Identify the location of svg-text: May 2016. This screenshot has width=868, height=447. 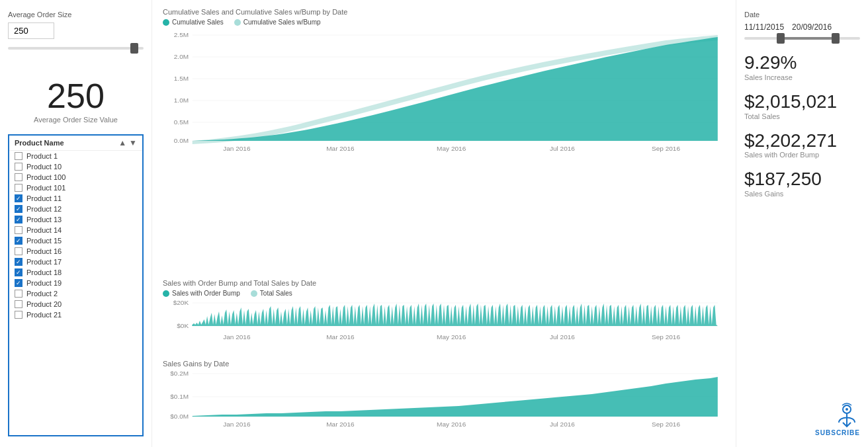
(451, 425).